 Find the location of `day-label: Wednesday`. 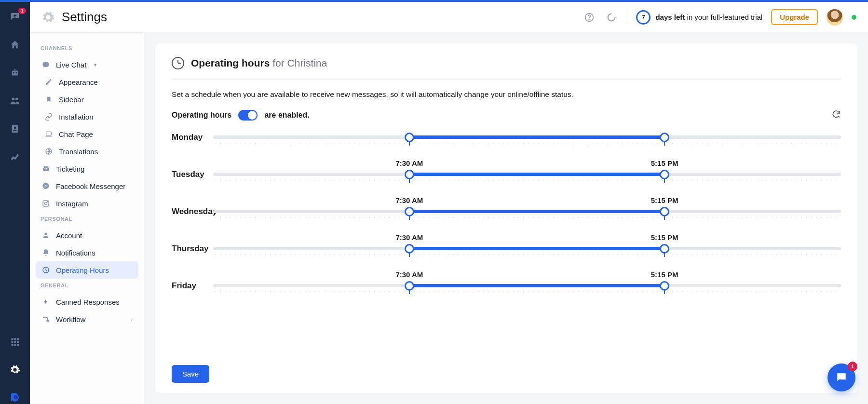

day-label: Wednesday is located at coordinates (192, 212).